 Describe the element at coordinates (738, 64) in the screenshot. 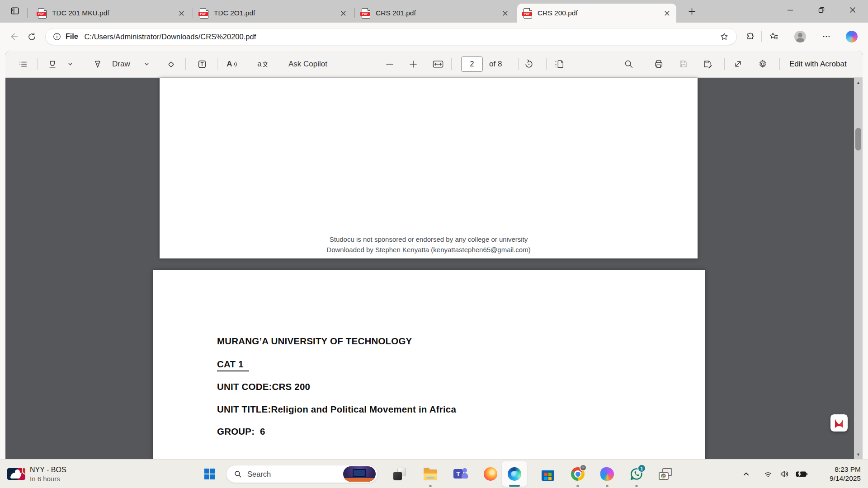

I see `fullscreen-icon` at that location.